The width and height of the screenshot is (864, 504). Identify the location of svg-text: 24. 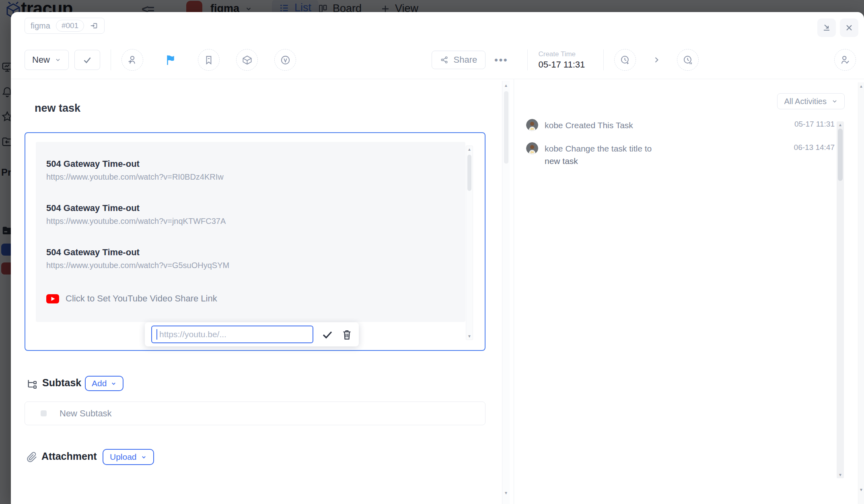
(532, 152).